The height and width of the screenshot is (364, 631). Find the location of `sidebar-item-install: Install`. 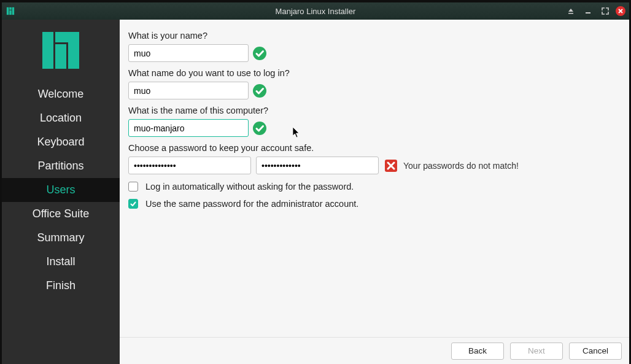

sidebar-item-install: Install is located at coordinates (61, 261).